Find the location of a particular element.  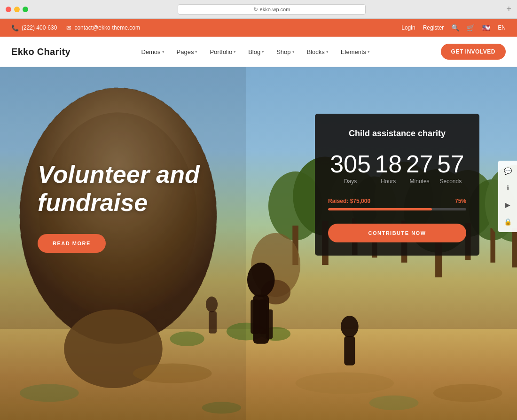

contribute-button: CONTRIBUTE NOW is located at coordinates (397, 233).